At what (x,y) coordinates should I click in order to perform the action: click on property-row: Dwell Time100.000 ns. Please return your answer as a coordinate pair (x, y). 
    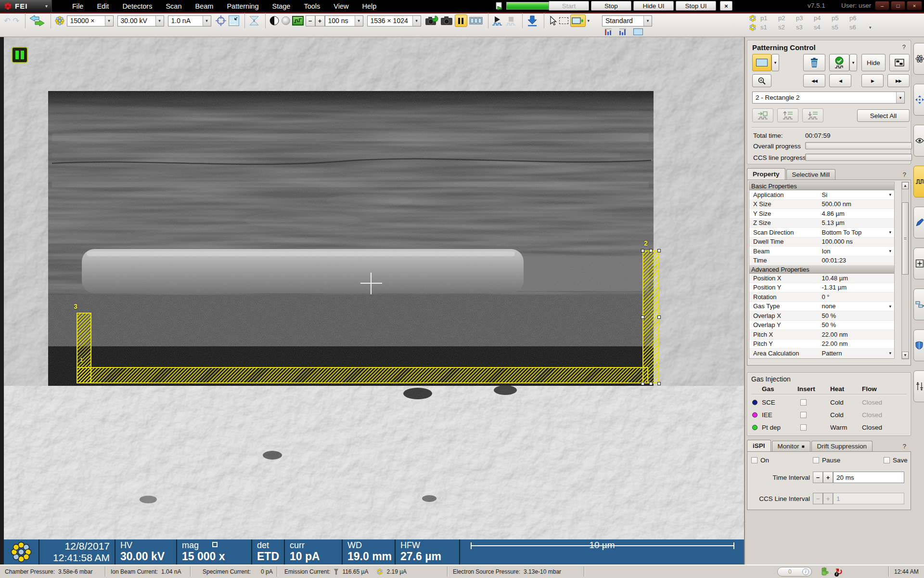
    Looking at the image, I should click on (822, 242).